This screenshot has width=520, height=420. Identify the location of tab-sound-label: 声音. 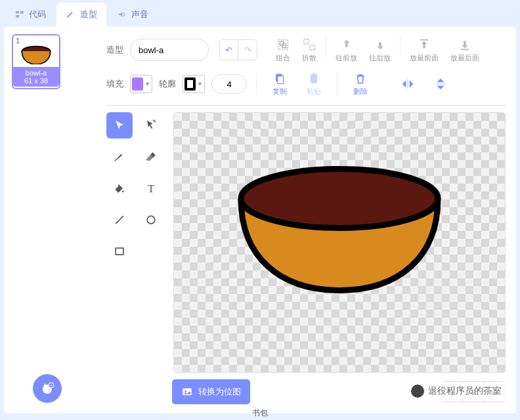
(140, 14).